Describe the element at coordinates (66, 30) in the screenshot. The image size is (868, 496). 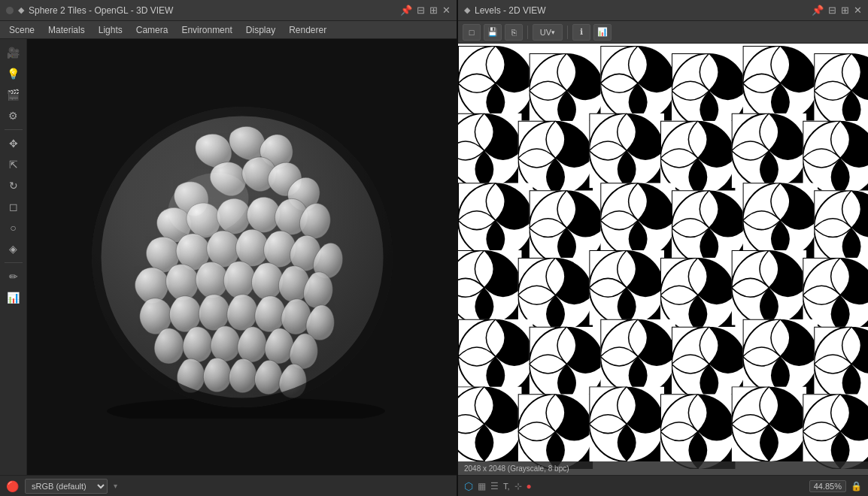
I see `menu-materials: Materials` at that location.